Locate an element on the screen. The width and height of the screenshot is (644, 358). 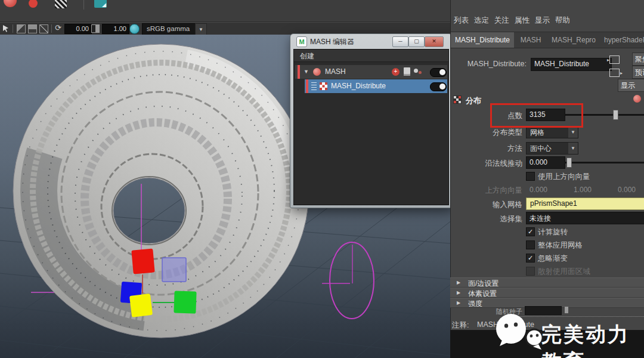
focus-button: 聚焦 is located at coordinates (638, 59).